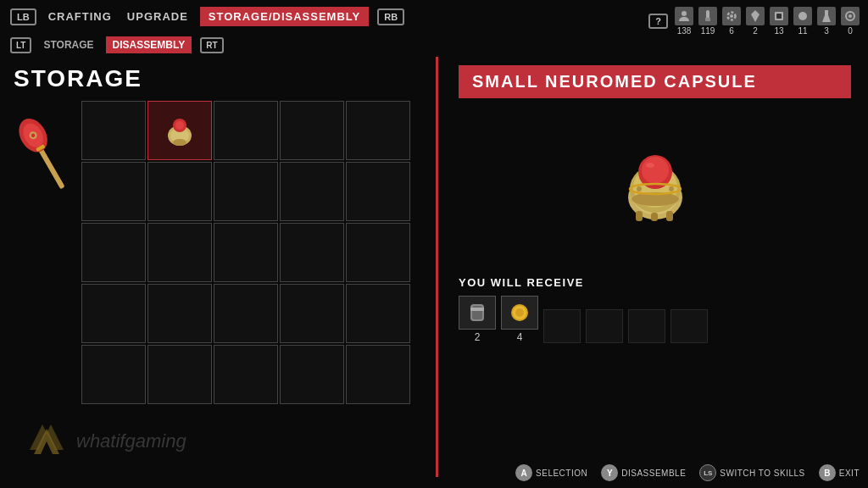 Image resolution: width=868 pixels, height=488 pixels. What do you see at coordinates (216, 79) in the screenshot?
I see `storage-title: STORAGE` at bounding box center [216, 79].